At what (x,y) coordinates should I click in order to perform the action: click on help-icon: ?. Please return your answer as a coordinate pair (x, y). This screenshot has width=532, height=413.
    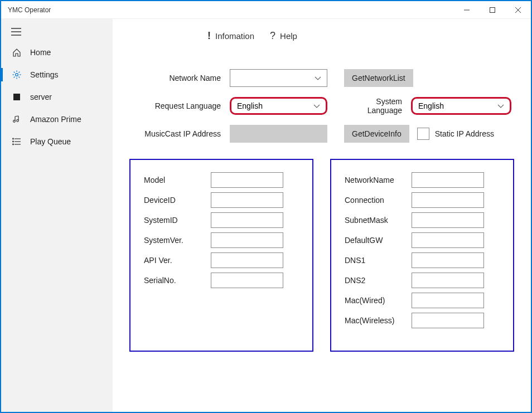
    Looking at the image, I should click on (273, 36).